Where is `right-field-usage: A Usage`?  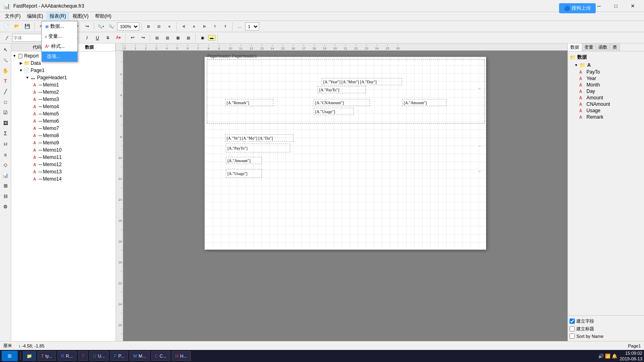
right-field-usage: A Usage is located at coordinates (609, 111).